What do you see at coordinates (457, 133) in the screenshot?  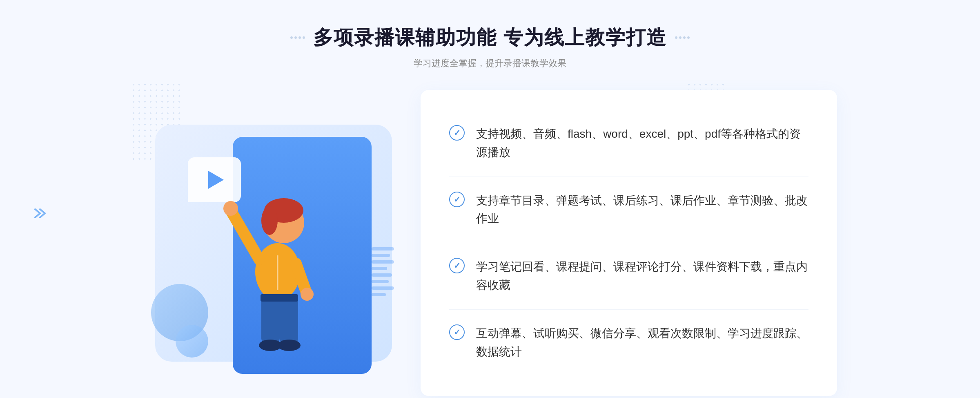 I see `check-mark-1: ✓` at bounding box center [457, 133].